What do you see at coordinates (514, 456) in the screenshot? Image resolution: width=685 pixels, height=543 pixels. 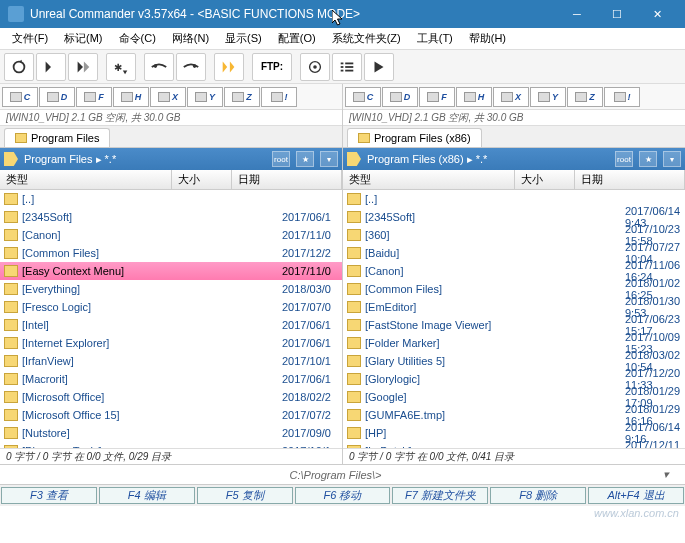 I see `right-status: 0 字节 / 0 字节 在 0/0 文件, 0/41 目录` at bounding box center [514, 456].